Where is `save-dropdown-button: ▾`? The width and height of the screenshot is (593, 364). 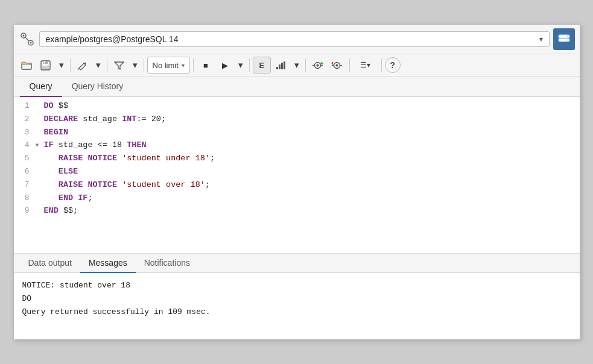
save-dropdown-button: ▾ is located at coordinates (62, 65).